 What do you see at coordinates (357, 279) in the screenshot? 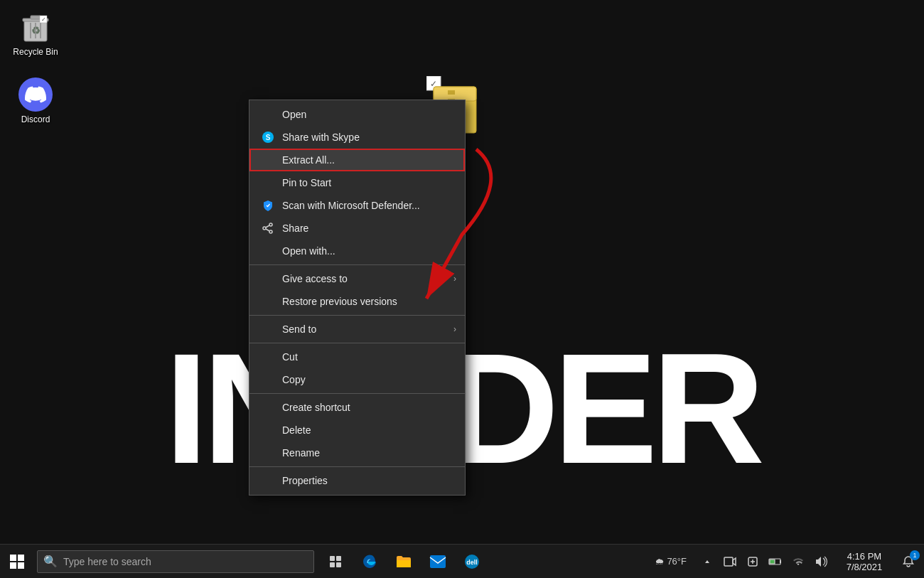
I see `menu-item-give-access: Give access to ›` at bounding box center [357, 279].